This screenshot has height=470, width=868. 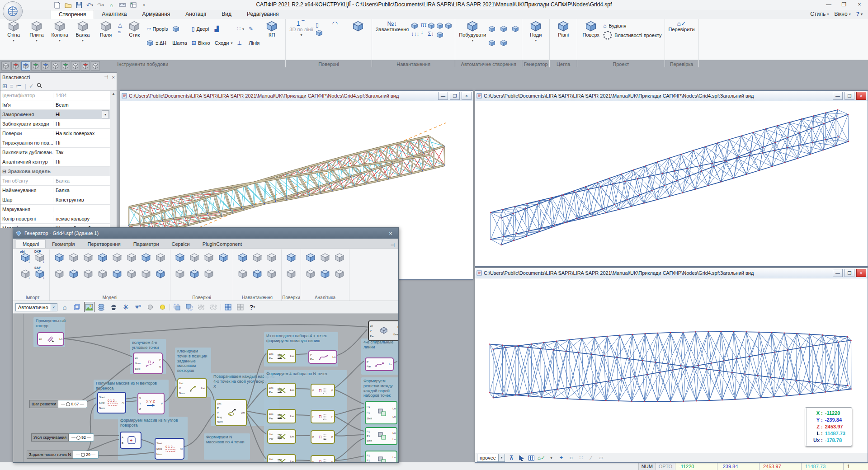 What do you see at coordinates (81, 124) in the screenshot?
I see `property-value: Ні` at bounding box center [81, 124].